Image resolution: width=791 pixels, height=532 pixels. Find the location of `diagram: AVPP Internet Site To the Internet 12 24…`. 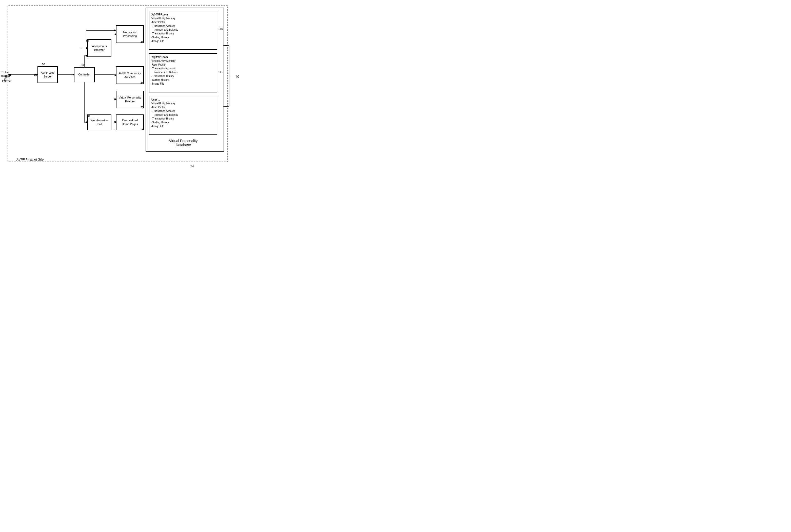

diagram: AVPP Internet Site To the Internet 12 24… is located at coordinates (127, 86).